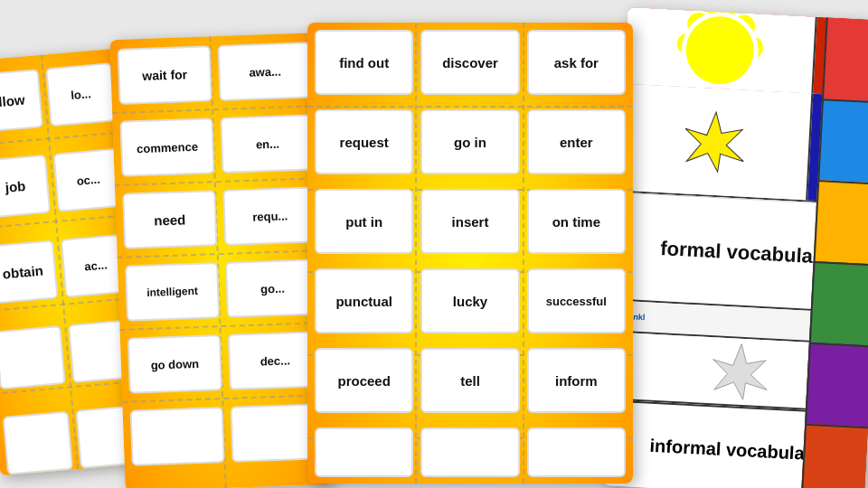  Describe the element at coordinates (273, 288) in the screenshot. I see `word-card: go...` at that location.